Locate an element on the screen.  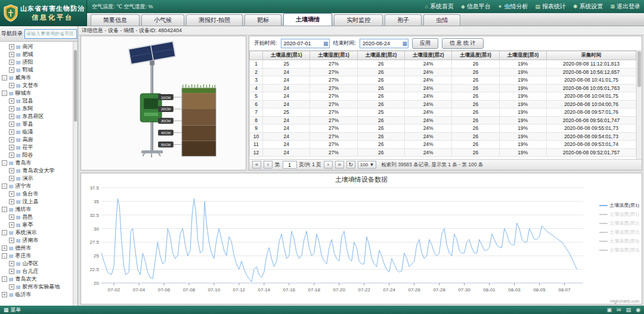
column-header is located at coordinates (256, 56).